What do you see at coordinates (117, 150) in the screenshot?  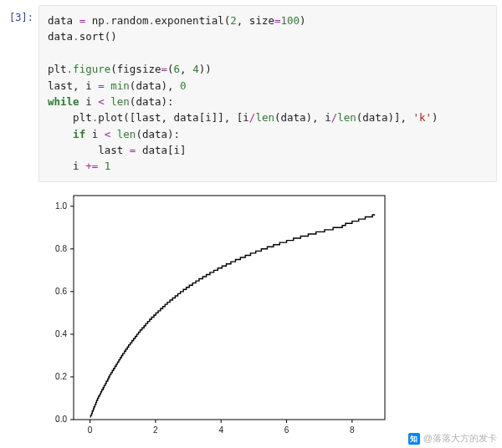 I see `code-line-9: last = data[i]` at bounding box center [117, 150].